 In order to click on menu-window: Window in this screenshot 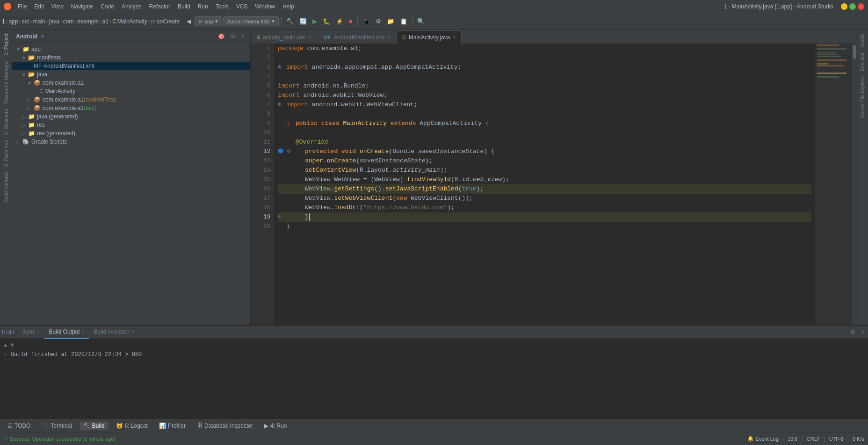, I will do `click(265, 7)`.